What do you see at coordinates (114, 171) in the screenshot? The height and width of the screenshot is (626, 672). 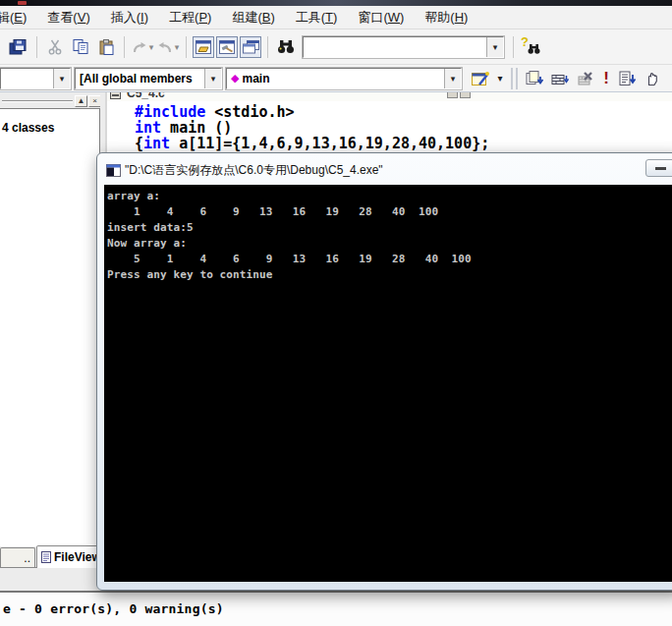 I see `console-app-icon` at bounding box center [114, 171].